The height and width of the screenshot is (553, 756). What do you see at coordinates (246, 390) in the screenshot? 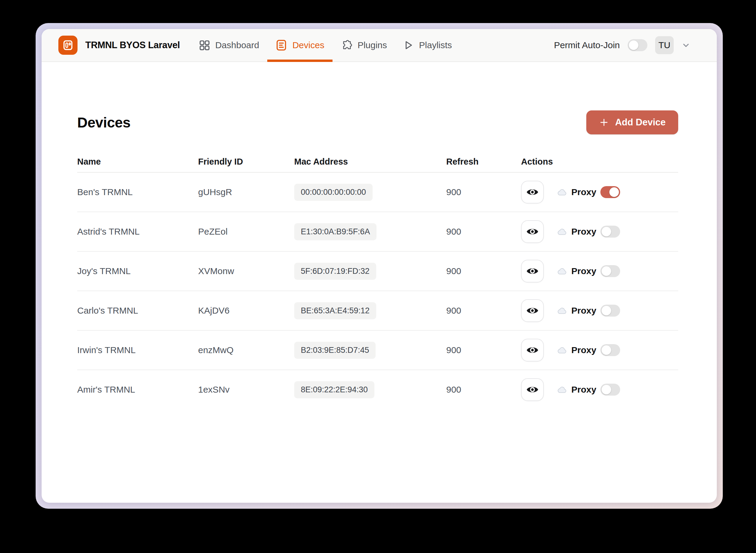
I see `device-friendly-id: 1exSNv` at bounding box center [246, 390].